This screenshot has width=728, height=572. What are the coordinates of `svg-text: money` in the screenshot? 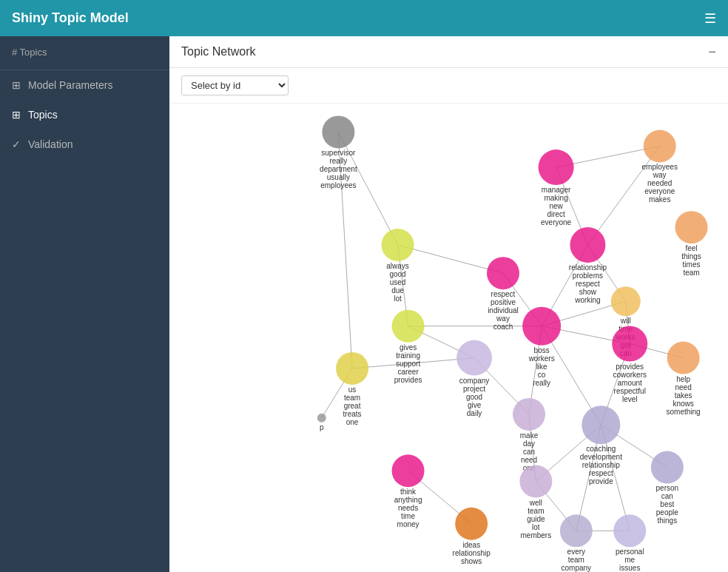 It's located at (408, 524).